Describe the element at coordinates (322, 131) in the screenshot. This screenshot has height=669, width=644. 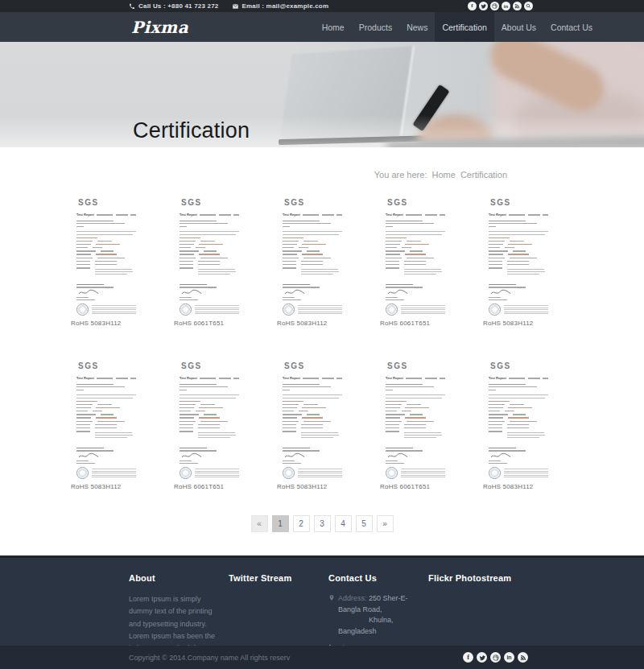
I see `hero-fade` at that location.